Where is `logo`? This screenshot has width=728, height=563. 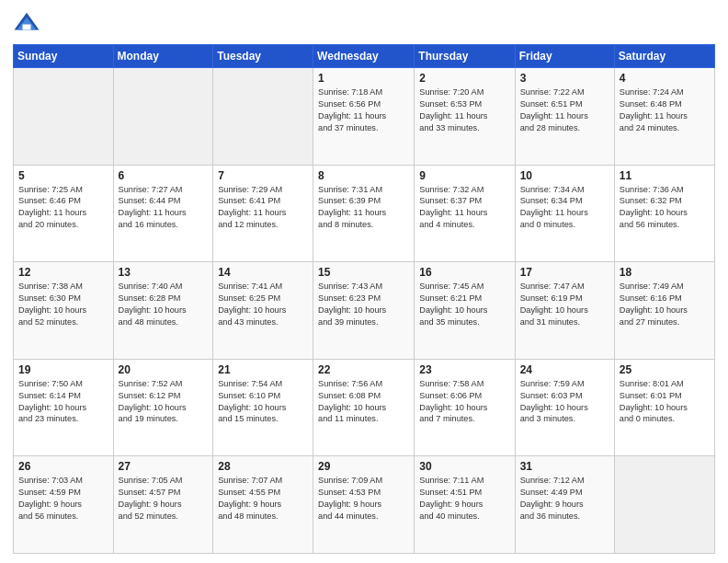 logo is located at coordinates (28, 23).